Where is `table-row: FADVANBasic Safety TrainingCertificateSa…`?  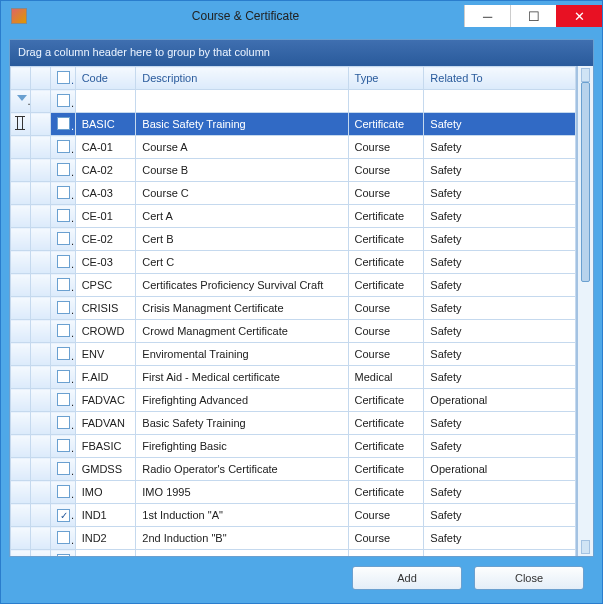 table-row: FADVANBasic Safety TrainingCertificateSa… is located at coordinates (294, 424).